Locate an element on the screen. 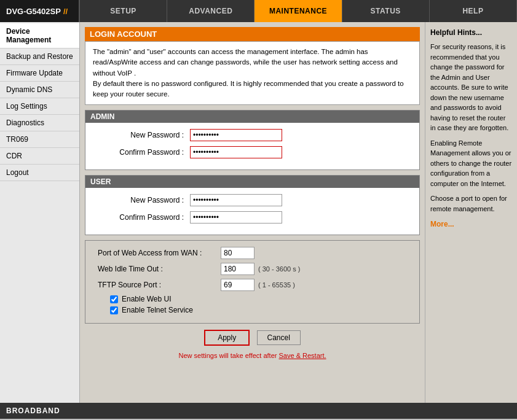  logo-text: DVG-G5402SP is located at coordinates (33, 11).